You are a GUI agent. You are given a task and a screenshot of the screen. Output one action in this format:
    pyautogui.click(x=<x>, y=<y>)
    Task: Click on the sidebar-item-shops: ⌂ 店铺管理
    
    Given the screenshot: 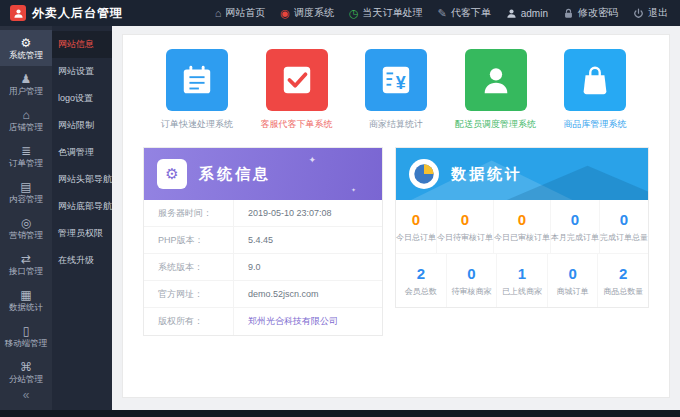 What is the action you would take?
    pyautogui.click(x=26, y=120)
    